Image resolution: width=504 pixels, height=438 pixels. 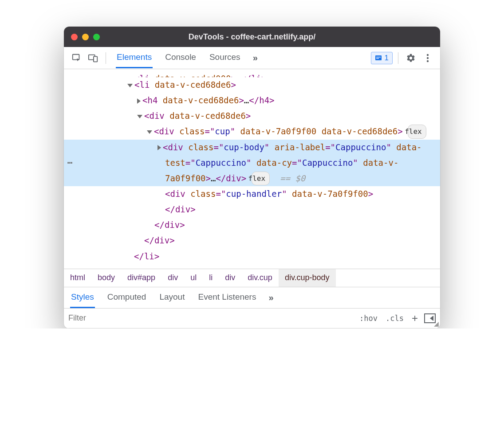 What do you see at coordinates (76, 58) in the screenshot?
I see `inspect-element-icon` at bounding box center [76, 58].